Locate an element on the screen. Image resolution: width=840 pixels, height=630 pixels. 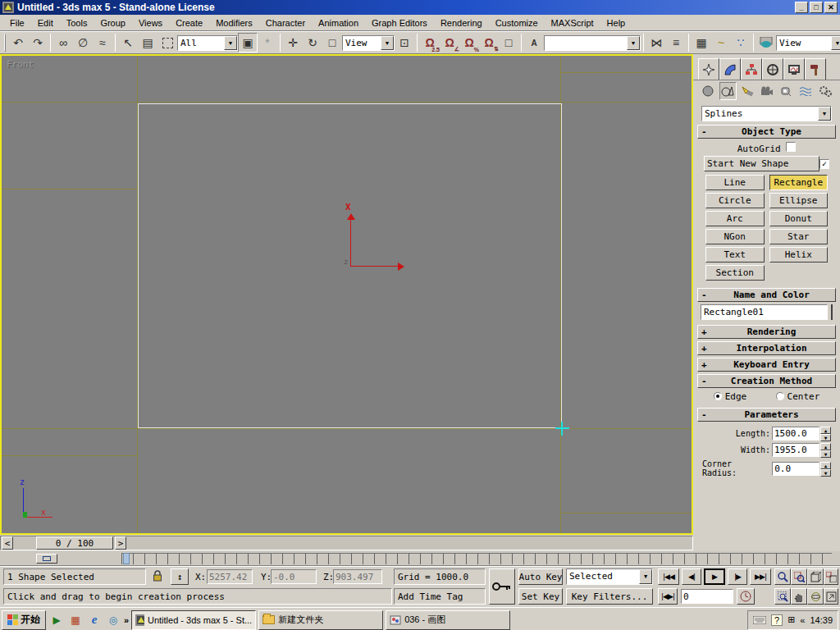
auto-key-button: Auto Key is located at coordinates (541, 577).